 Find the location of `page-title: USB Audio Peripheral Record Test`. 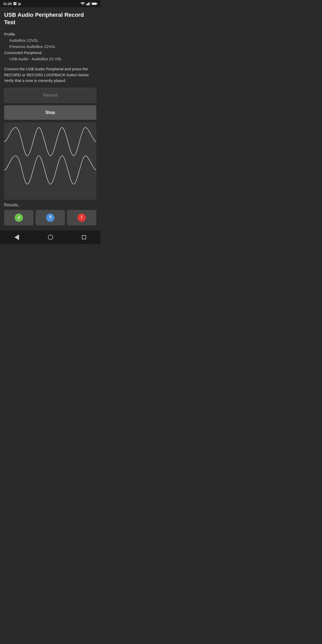

page-title: USB Audio Peripheral Record Test is located at coordinates (50, 19).